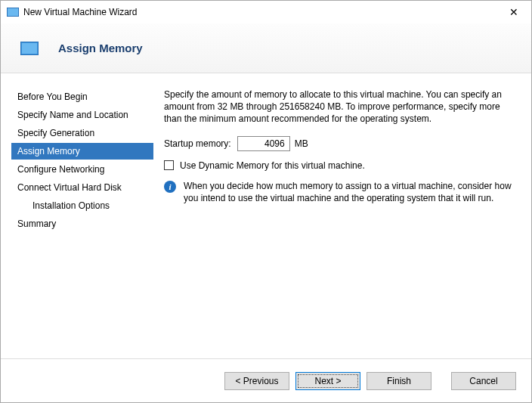 Image resolution: width=532 pixels, height=403 pixels. What do you see at coordinates (29, 48) in the screenshot?
I see `wizard-icon-large` at bounding box center [29, 48].